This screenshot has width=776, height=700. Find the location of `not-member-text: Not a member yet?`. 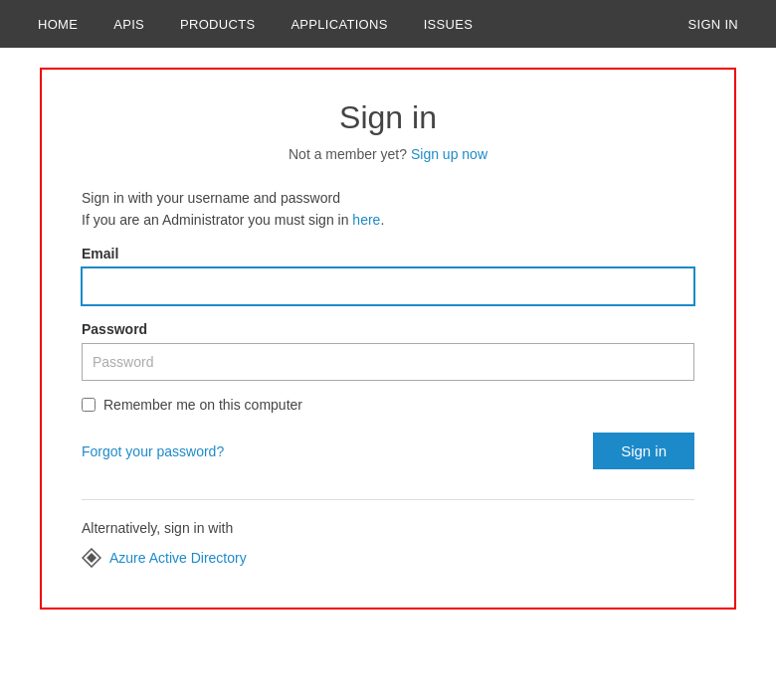

not-member-text: Not a member yet? is located at coordinates (348, 154).